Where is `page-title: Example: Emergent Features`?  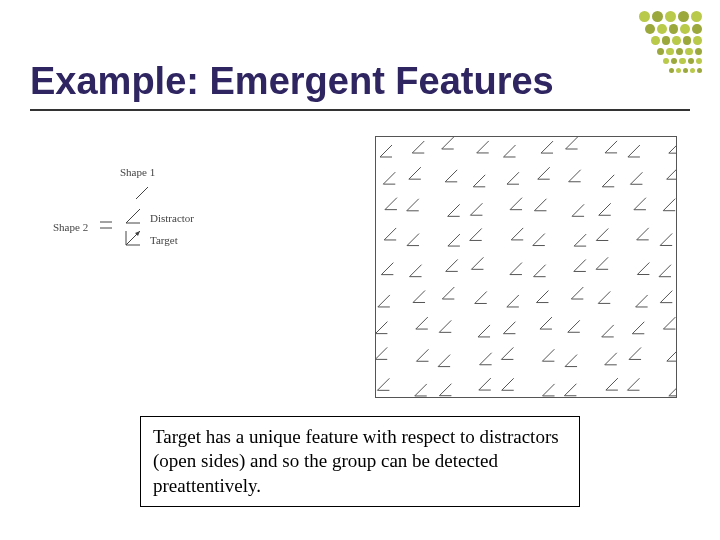 page-title: Example: Emergent Features is located at coordinates (360, 82).